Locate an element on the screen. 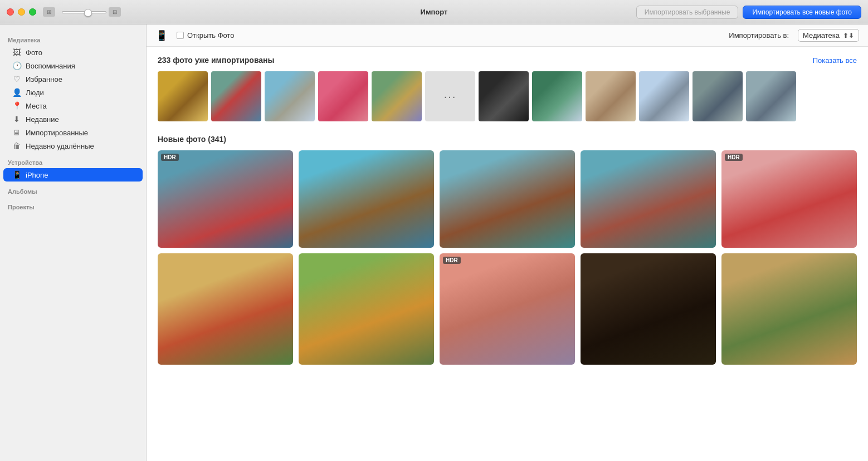  hdr-badge-5: HDR is located at coordinates (734, 157).